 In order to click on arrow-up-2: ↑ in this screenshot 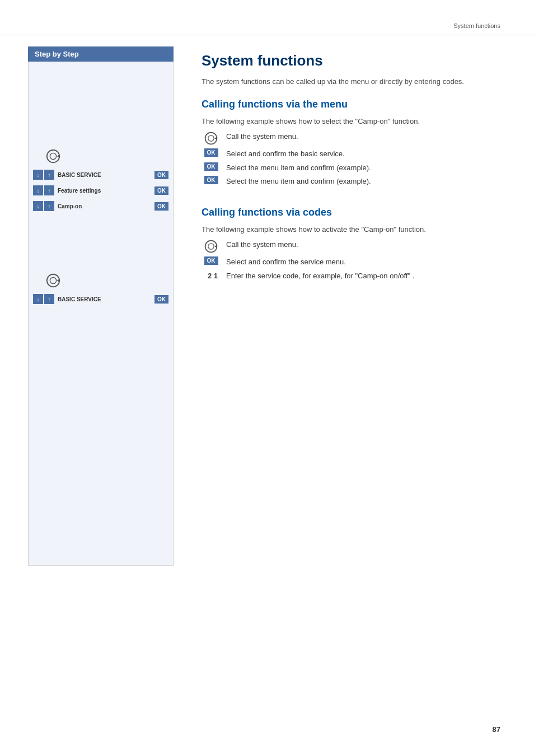, I will do `click(49, 190)`.